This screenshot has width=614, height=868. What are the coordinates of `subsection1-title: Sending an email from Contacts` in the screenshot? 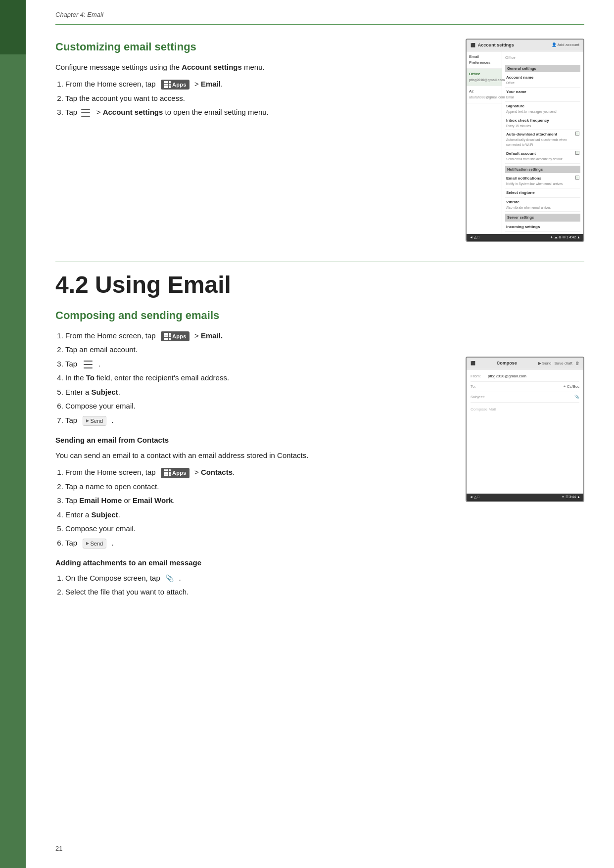 It's located at (253, 440).